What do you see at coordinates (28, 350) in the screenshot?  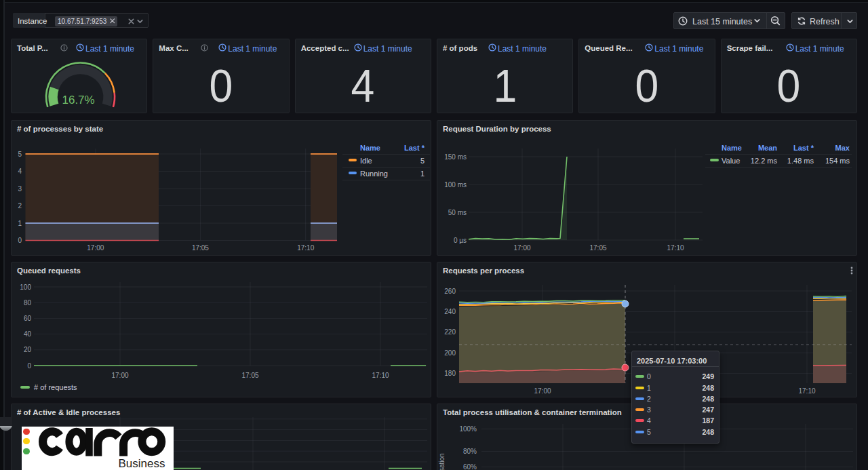 I see `svg-text: 20` at bounding box center [28, 350].